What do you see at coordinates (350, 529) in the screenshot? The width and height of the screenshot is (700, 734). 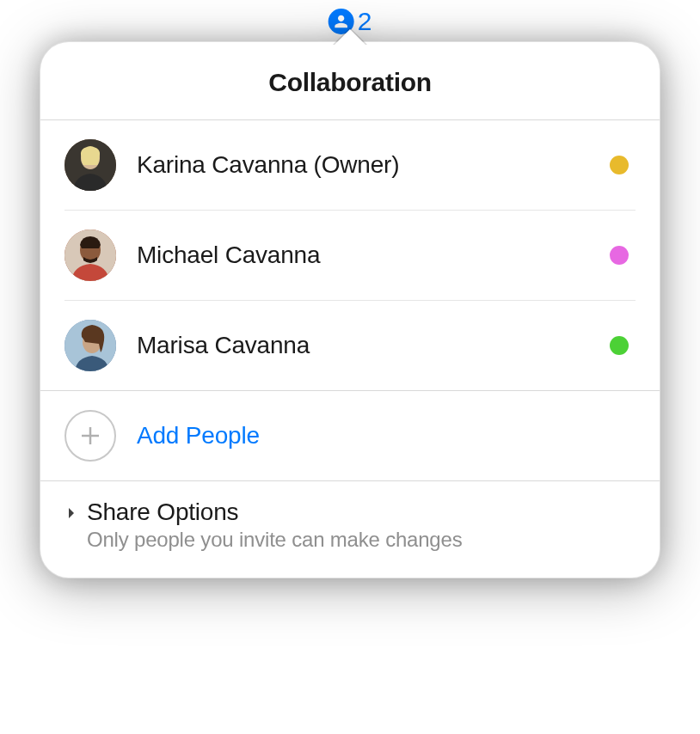 I see `share-options-section: Share Options Only people you invite can…` at bounding box center [350, 529].